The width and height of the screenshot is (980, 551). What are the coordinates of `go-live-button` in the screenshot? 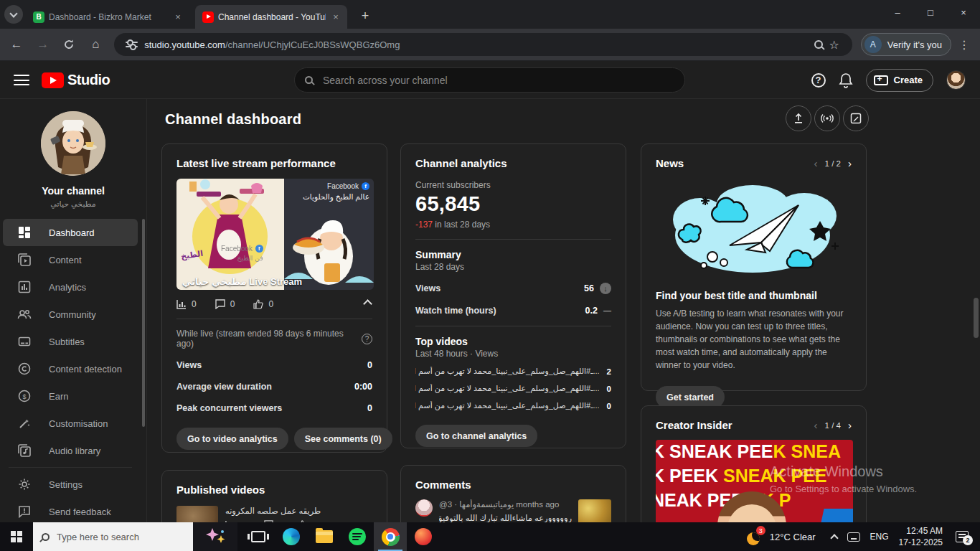 It's located at (827, 118).